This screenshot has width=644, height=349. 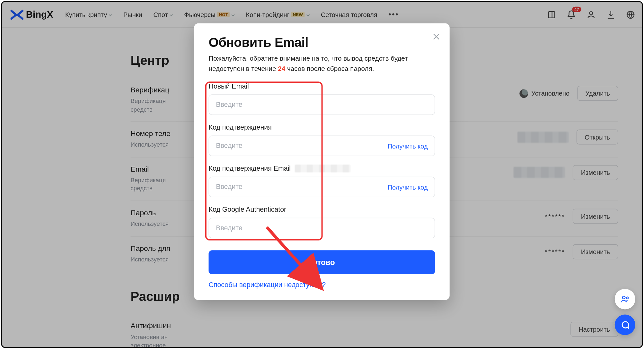 What do you see at coordinates (322, 222) in the screenshot?
I see `field-ga-code: Код Google Authenticator` at bounding box center [322, 222].